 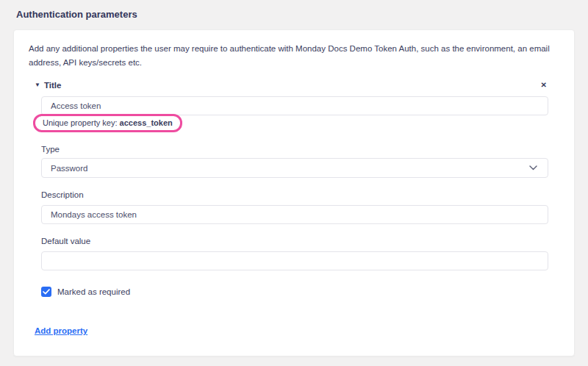 I want to click on chevron-down-icon, so click(x=534, y=168).